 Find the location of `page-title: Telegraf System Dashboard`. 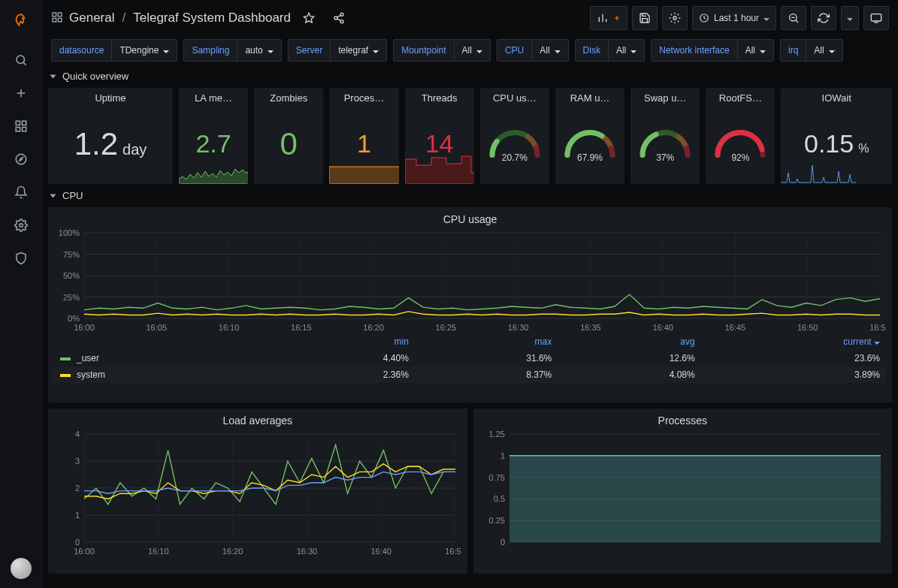

page-title: Telegraf System Dashboard is located at coordinates (212, 18).